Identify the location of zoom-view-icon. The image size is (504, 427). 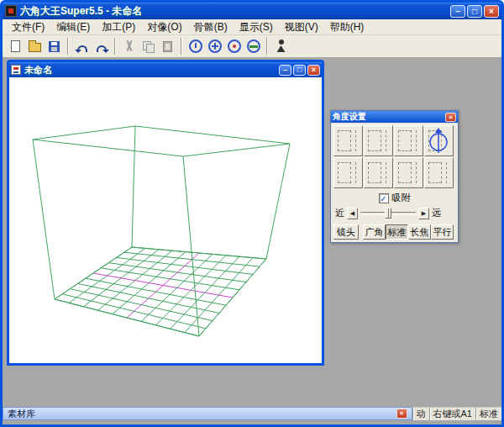
(215, 46).